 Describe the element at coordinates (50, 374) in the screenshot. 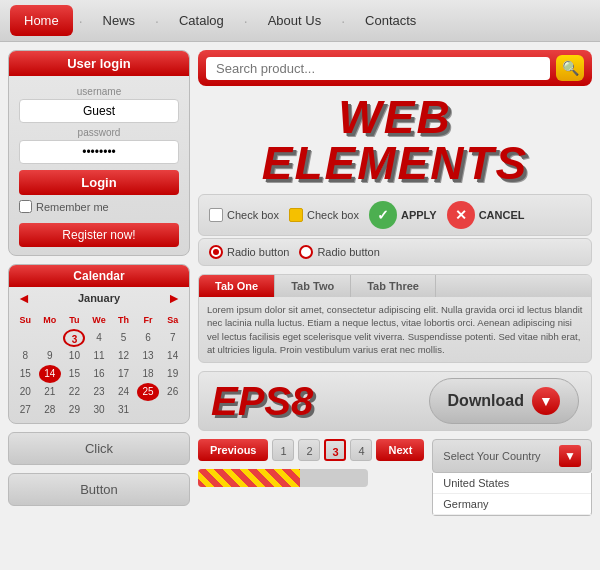

I see `cal-day-14: 14` at that location.